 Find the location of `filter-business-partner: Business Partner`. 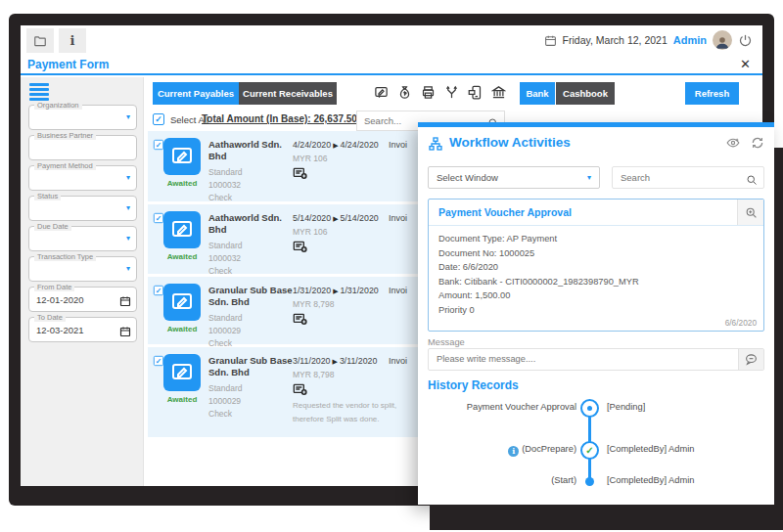

filter-business-partner: Business Partner is located at coordinates (82, 148).